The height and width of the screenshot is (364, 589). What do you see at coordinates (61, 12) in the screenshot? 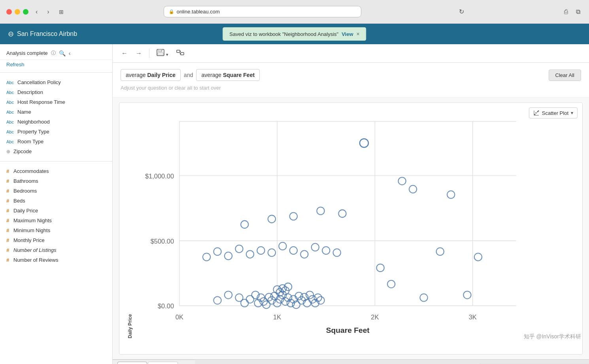
I see `layout-button: ⊞` at bounding box center [61, 12].